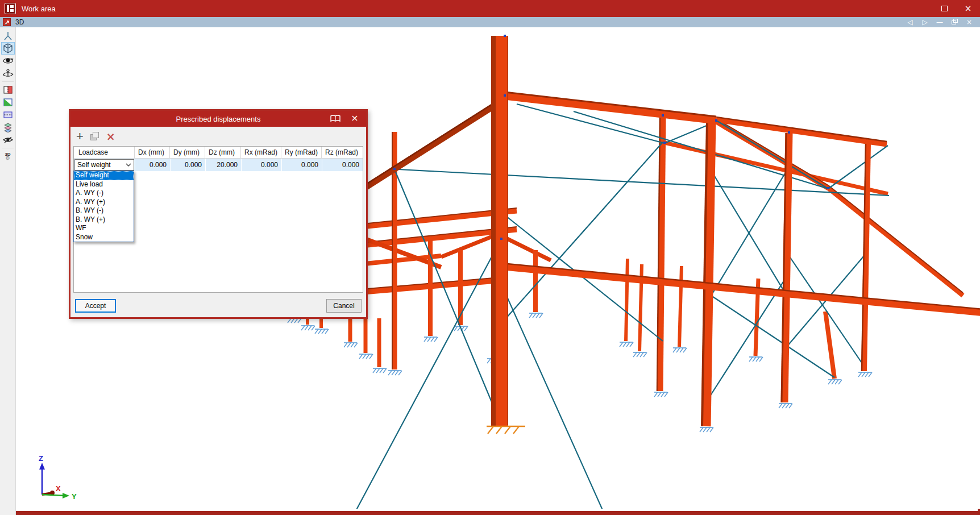 The width and height of the screenshot is (980, 515). What do you see at coordinates (301, 165) in the screenshot?
I see `ry-cell: 0.000` at bounding box center [301, 165].